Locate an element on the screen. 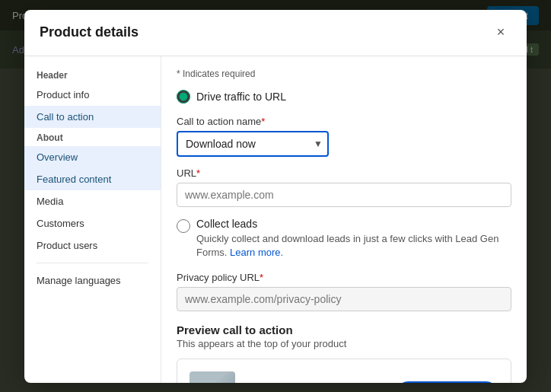 The image size is (551, 392). cta-name-label: Call to action name* is located at coordinates (344, 122).